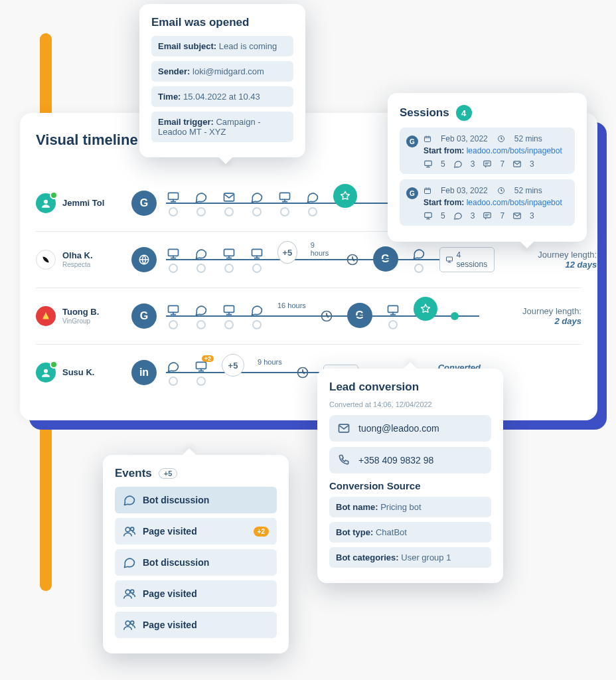 The width and height of the screenshot is (616, 680). I want to click on popover-title: Events, so click(133, 473).